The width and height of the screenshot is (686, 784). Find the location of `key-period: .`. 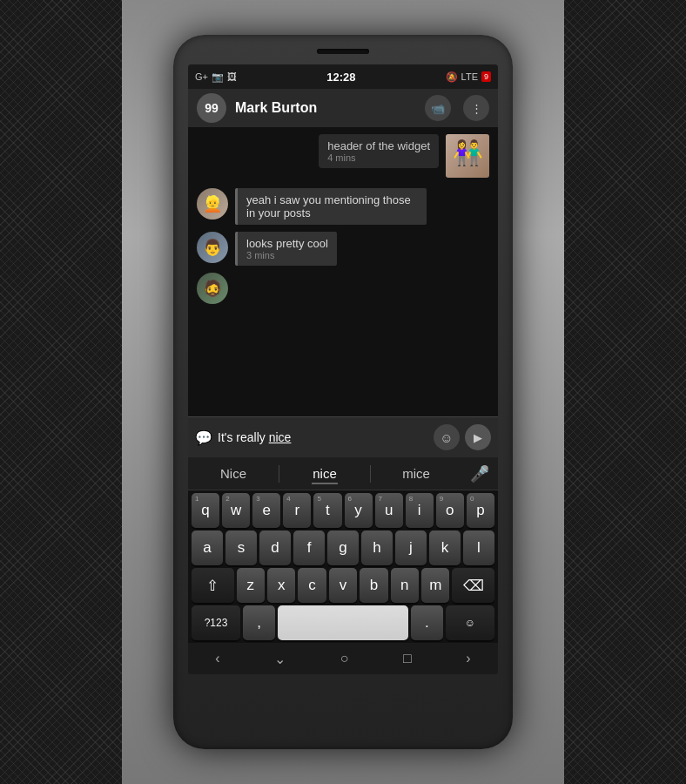

key-period: . is located at coordinates (427, 623).